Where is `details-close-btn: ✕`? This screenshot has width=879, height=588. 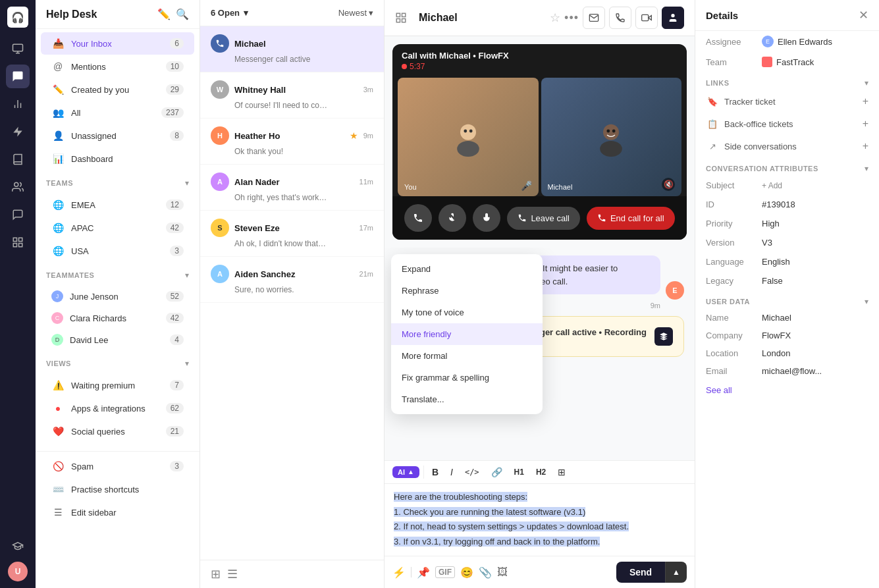
details-close-btn: ✕ is located at coordinates (864, 15).